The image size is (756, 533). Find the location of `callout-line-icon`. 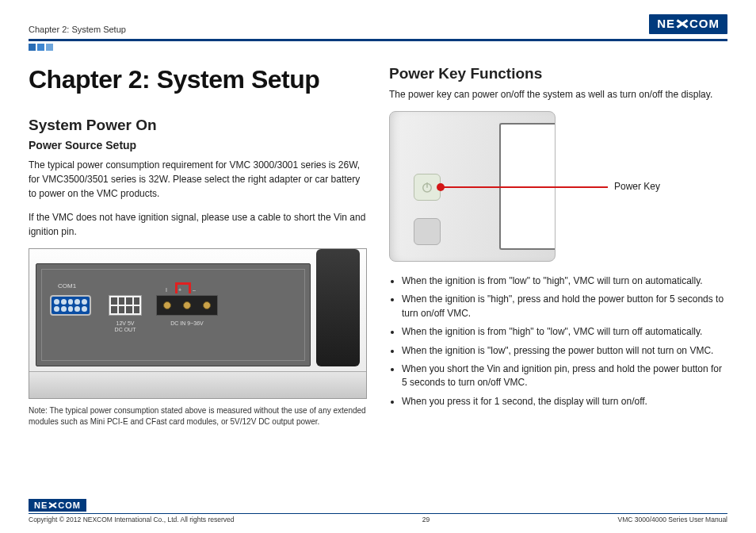

callout-line-icon is located at coordinates (524, 187).